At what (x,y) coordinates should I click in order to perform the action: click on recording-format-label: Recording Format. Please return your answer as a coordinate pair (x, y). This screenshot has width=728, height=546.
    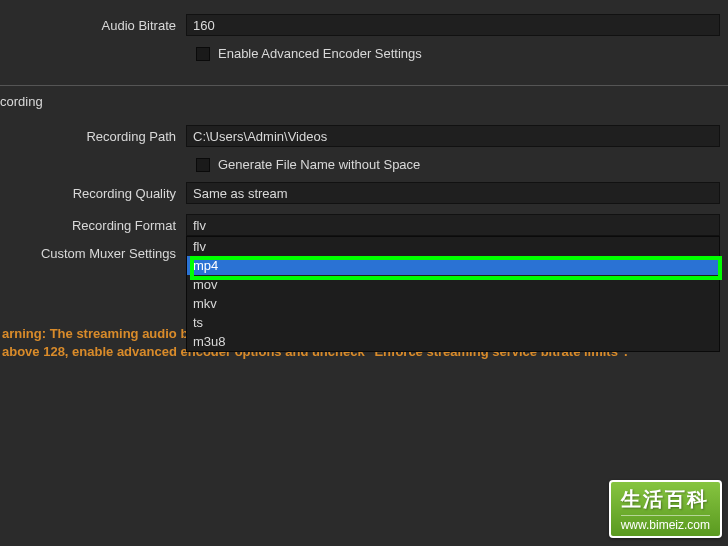
    Looking at the image, I should click on (93, 226).